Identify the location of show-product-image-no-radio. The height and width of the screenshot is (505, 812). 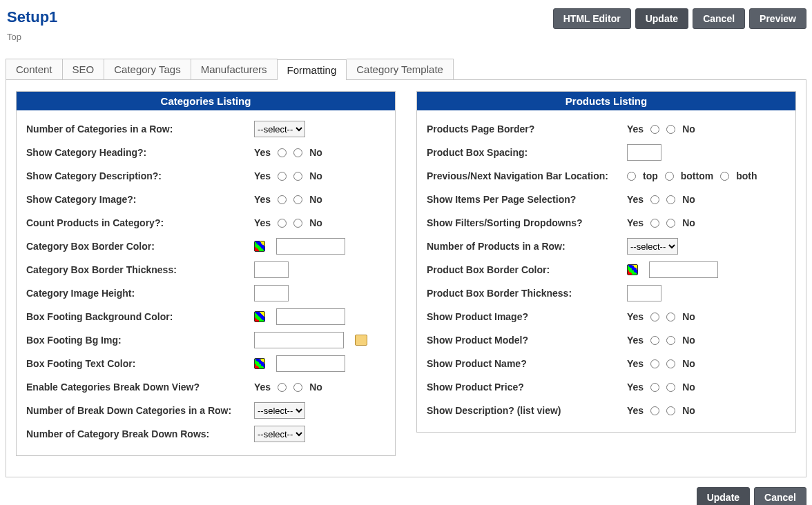
(671, 317).